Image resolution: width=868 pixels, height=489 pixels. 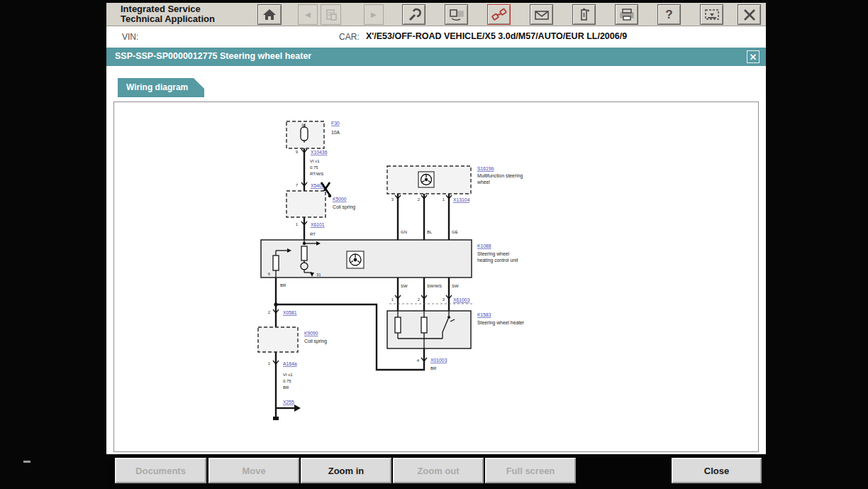 What do you see at coordinates (346, 471) in the screenshot?
I see `zoom-in-button: Zoom in` at bounding box center [346, 471].